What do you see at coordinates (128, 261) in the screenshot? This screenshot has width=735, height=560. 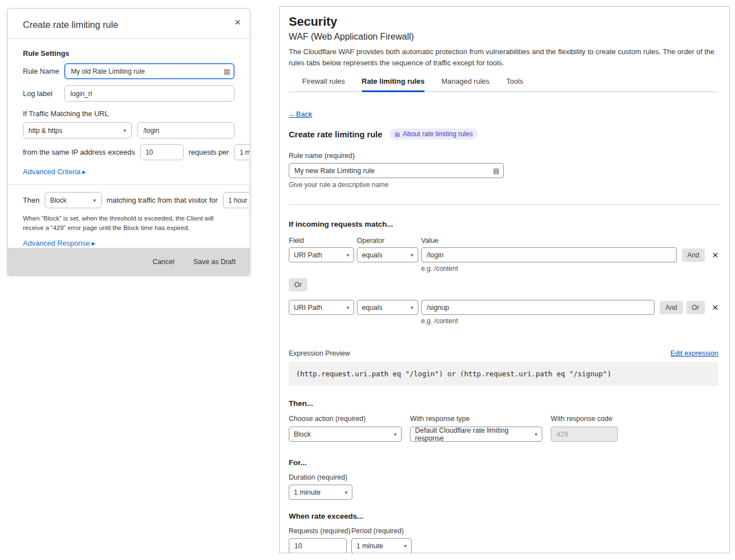 I see `dialog-footer: Cancel Save as Draft` at bounding box center [128, 261].